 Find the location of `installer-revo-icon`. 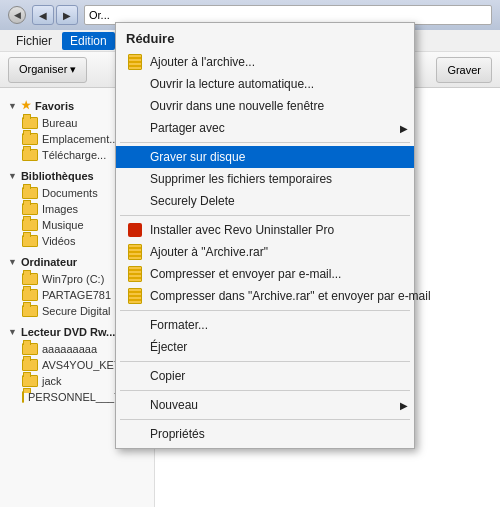

installer-revo-icon is located at coordinates (135, 230).